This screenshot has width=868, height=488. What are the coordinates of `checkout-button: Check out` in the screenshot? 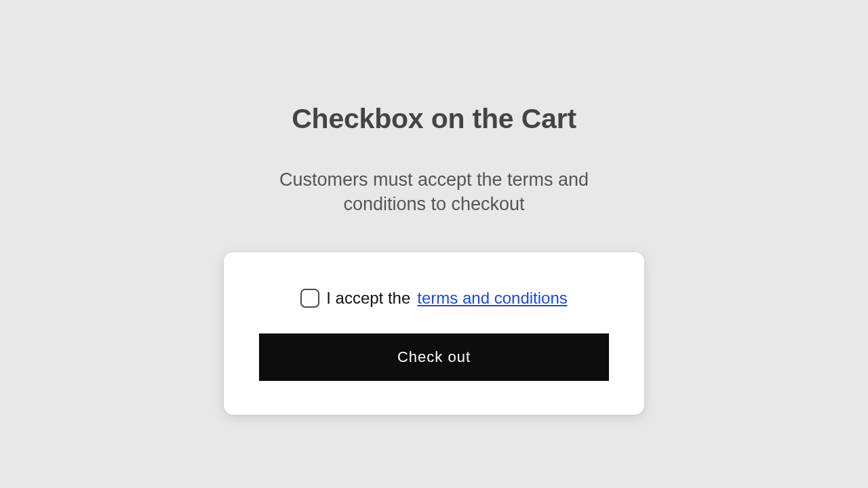 It's located at (434, 357).